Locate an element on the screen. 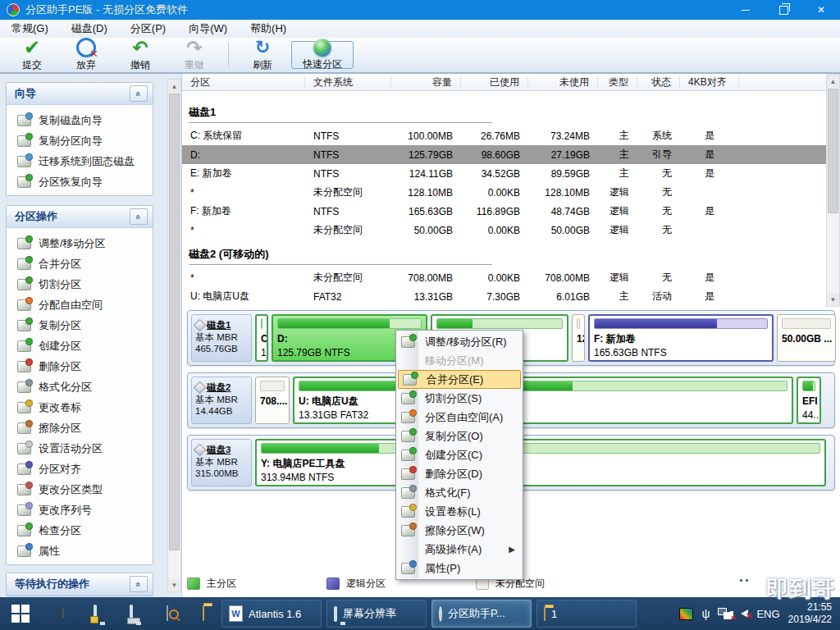 The image size is (840, 630). column-header: 未使用 is located at coordinates (563, 82).